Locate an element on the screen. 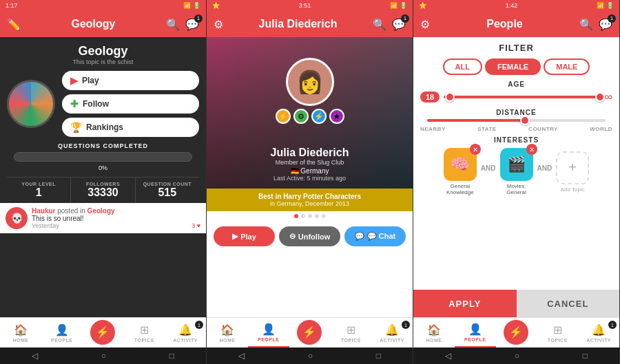 The height and width of the screenshot is (364, 620). apply-button: APPLY is located at coordinates (465, 303).